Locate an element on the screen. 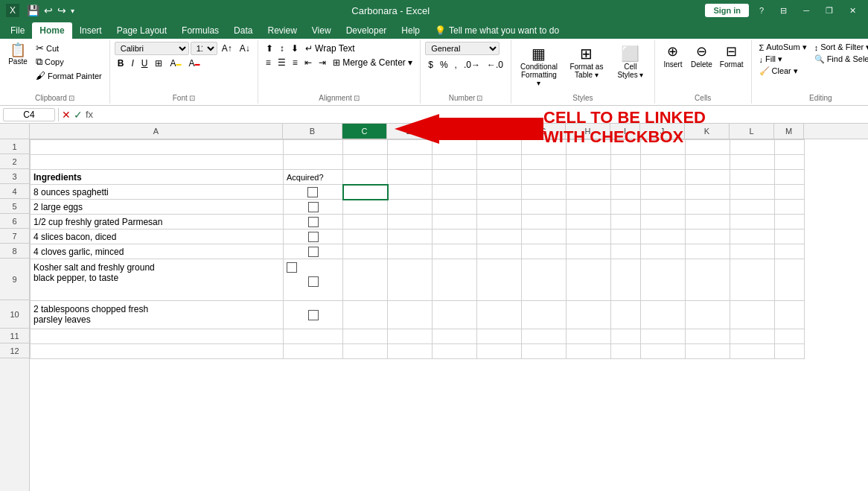 This screenshot has width=868, height=491. sort-filter-btn: ↕ Sort & Filter ▾ is located at coordinates (840, 48).